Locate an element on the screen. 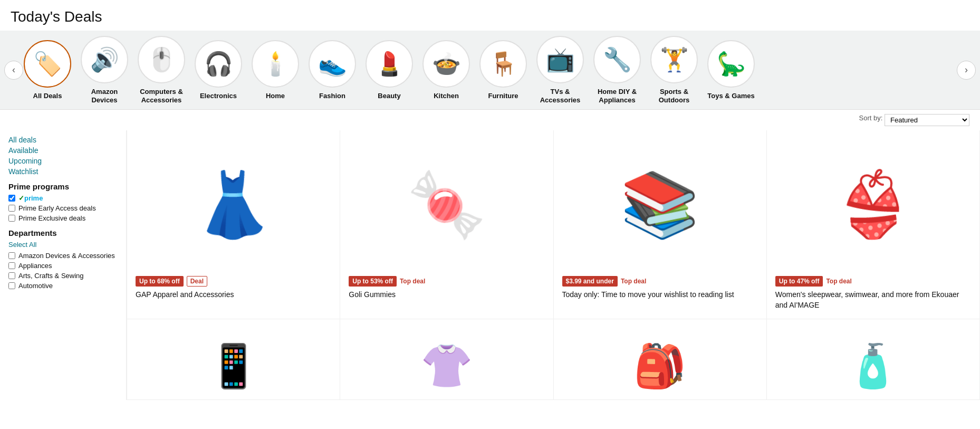 Image resolution: width=980 pixels, height=429 pixels. category-item-furniture: 🪑 Furniture is located at coordinates (503, 70).